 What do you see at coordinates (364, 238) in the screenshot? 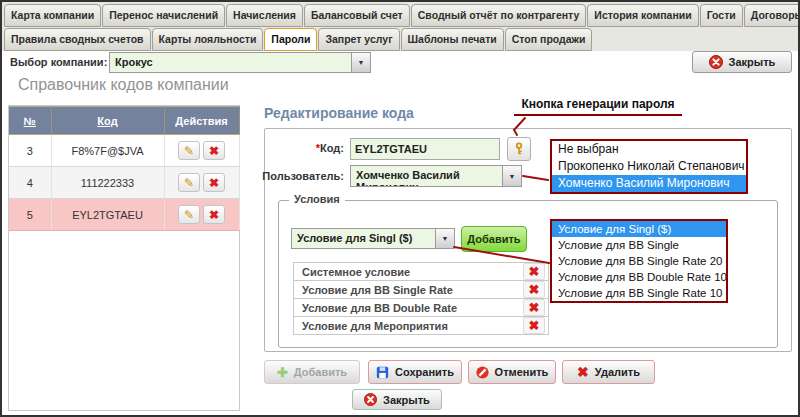
I see `condition-combobox-value: Условие для Singl ($)` at bounding box center [364, 238].